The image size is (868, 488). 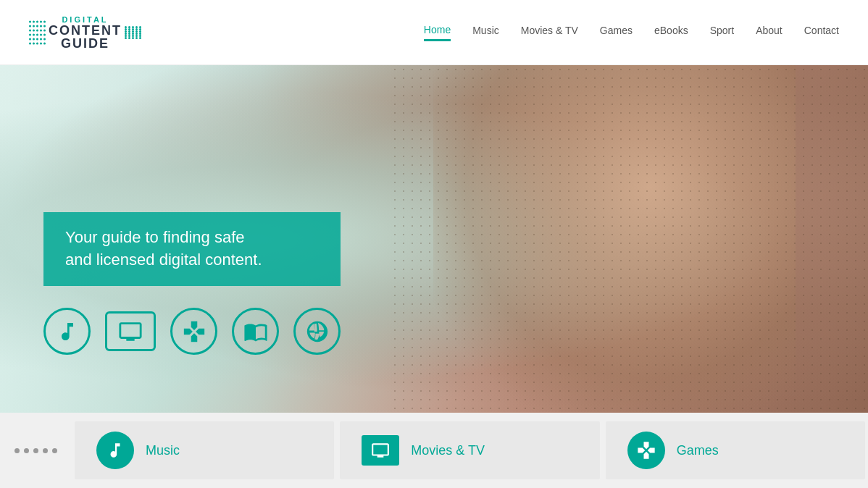 I want to click on hero-music-icon, so click(x=67, y=332).